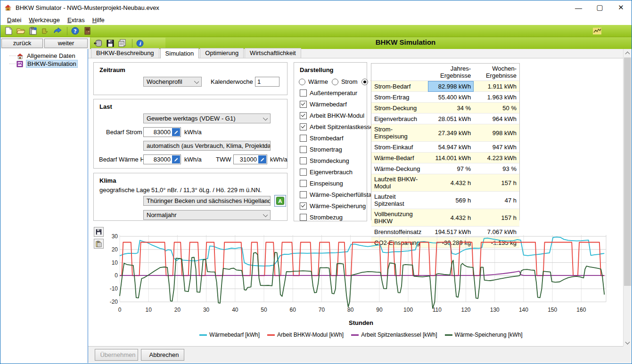  What do you see at coordinates (116, 355) in the screenshot?
I see `apply-button: Übernehmen` at bounding box center [116, 355].